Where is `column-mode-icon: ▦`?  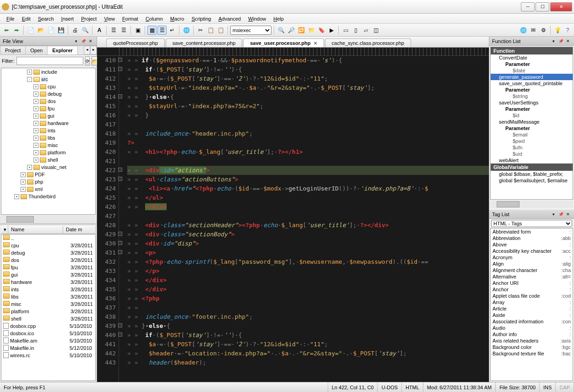 column-mode-icon: ▦ is located at coordinates (152, 30).